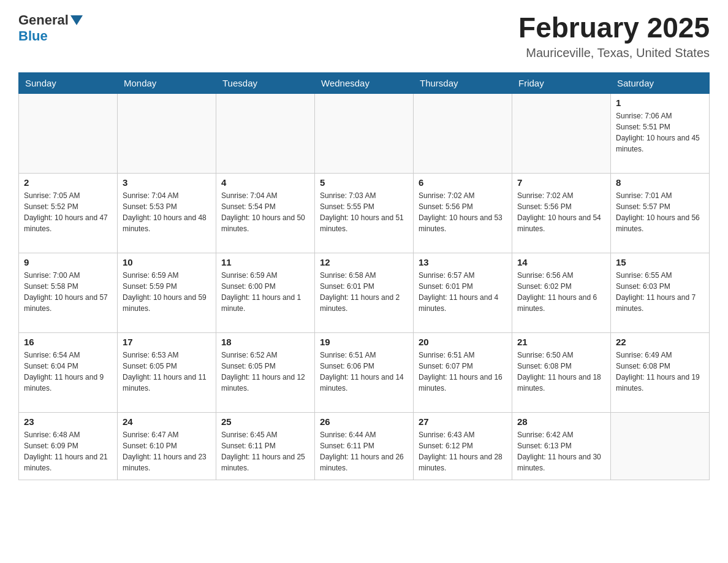 The image size is (728, 563). Describe the element at coordinates (167, 372) in the screenshot. I see `day-info: Sunrise: 6:53 AMSunset: 6:05 PMDaylight:…` at that location.